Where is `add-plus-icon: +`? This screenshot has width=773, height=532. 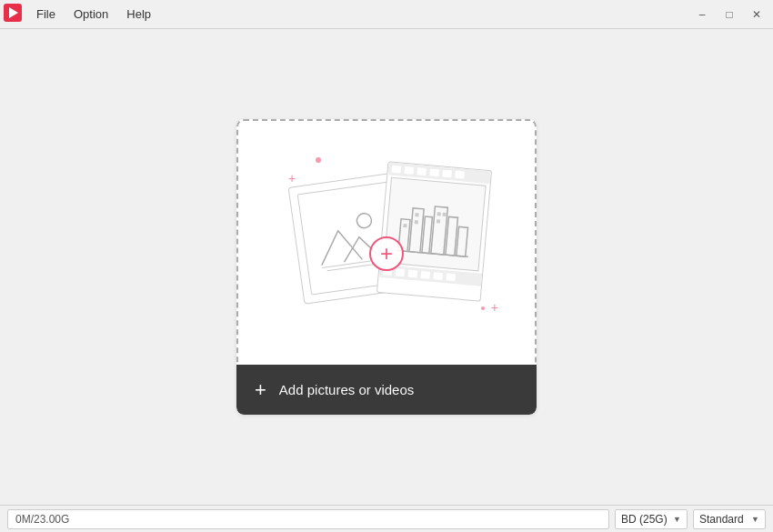 add-plus-icon: + is located at coordinates (386, 254).